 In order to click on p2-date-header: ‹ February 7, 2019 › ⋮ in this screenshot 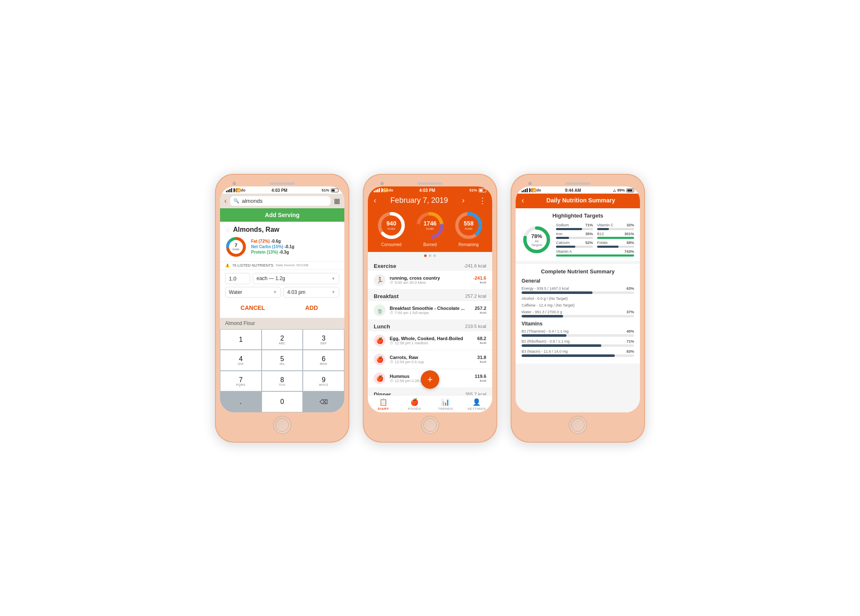, I will do `click(430, 201)`.